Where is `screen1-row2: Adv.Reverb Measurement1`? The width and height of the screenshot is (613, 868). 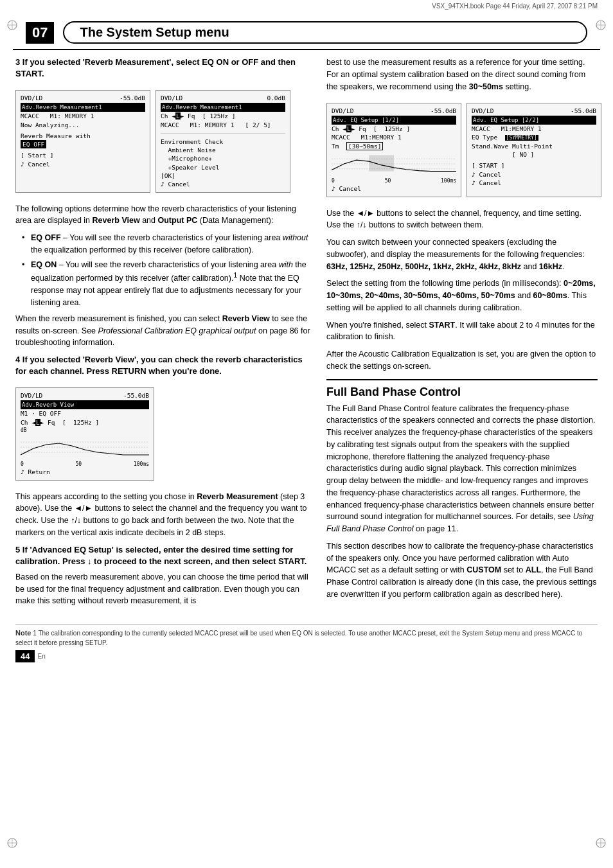 screen1-row2: Adv.Reverb Measurement1 is located at coordinates (83, 108).